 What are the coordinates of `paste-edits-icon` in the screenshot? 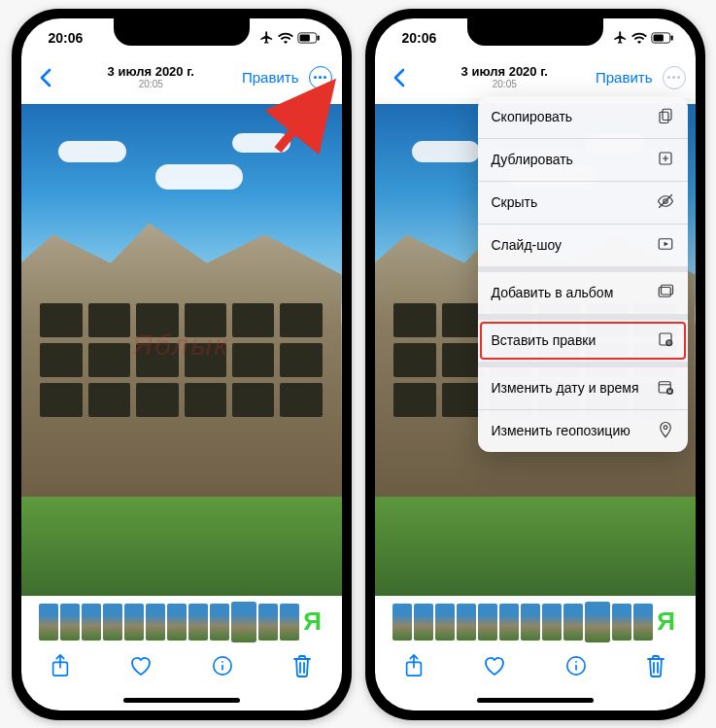 It's located at (665, 340).